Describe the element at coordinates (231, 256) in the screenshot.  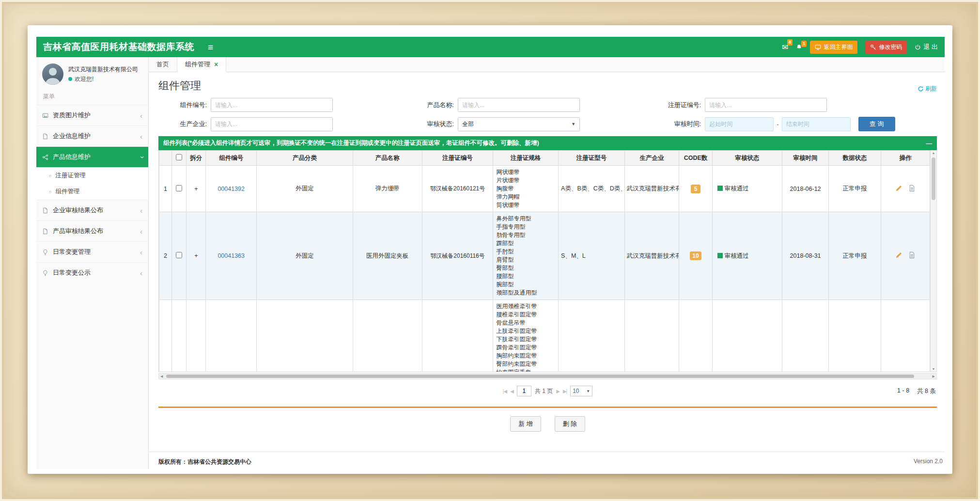
I see `component-no-link: 00041363` at that location.